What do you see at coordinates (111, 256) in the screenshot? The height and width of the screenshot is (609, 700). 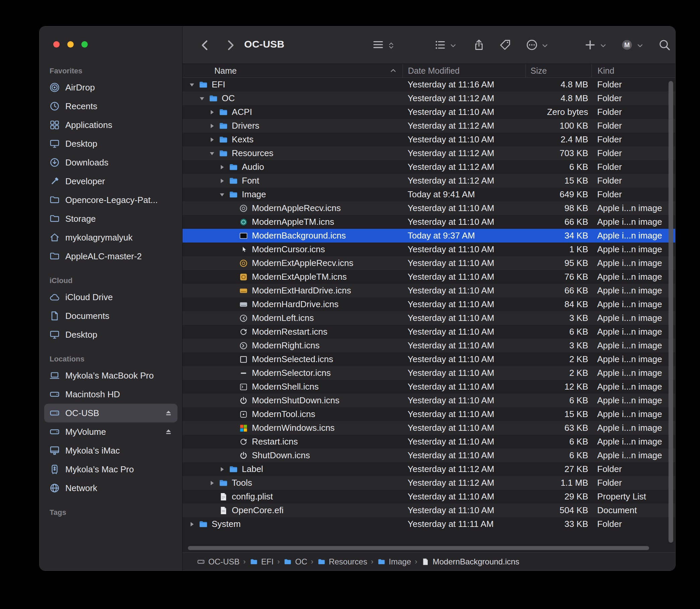 I see `sidebar-item-applealc-master-2: AppleALC-master-2` at bounding box center [111, 256].